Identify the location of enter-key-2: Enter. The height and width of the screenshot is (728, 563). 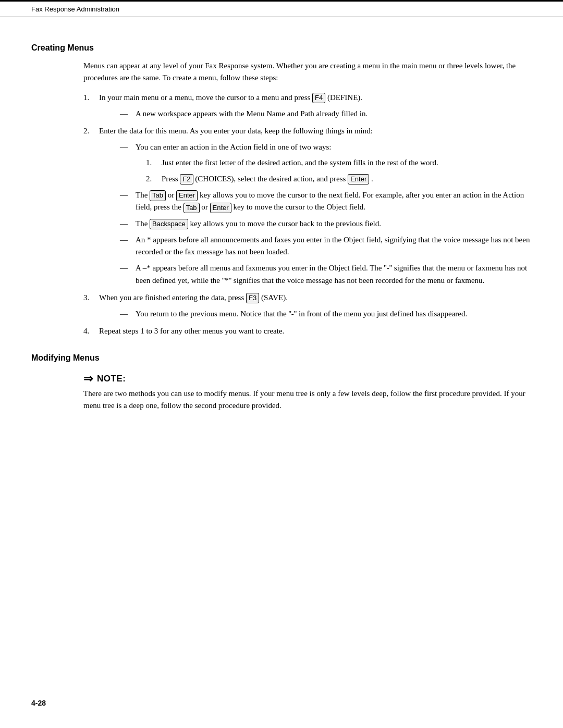
(187, 195).